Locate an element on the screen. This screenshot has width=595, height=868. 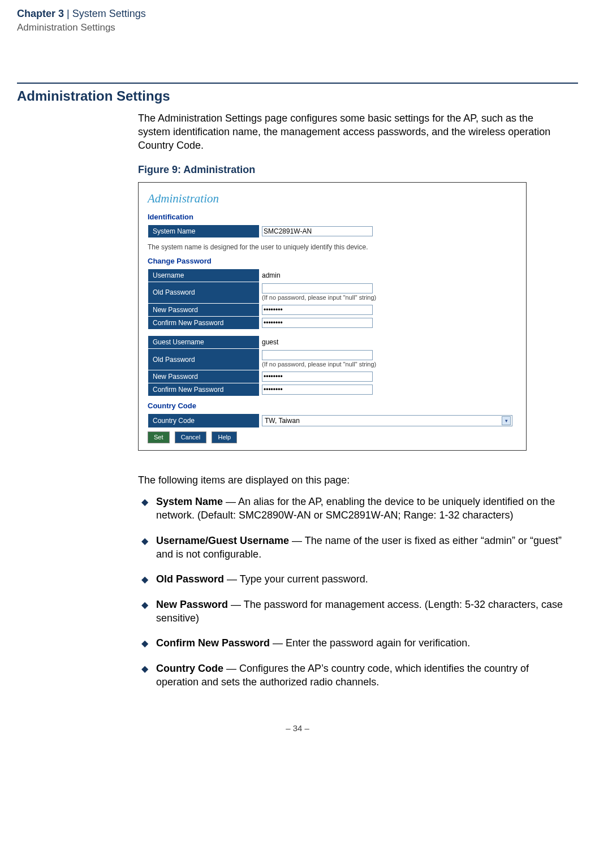
guest-old-password-label: Old Password is located at coordinates (204, 360).